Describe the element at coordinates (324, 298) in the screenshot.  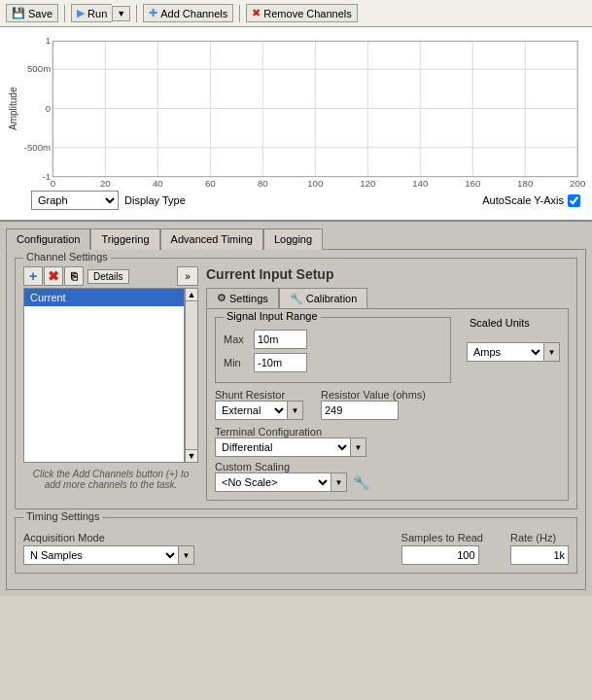
I see `sub-tab-calibration: 🔧 Calibration` at that location.